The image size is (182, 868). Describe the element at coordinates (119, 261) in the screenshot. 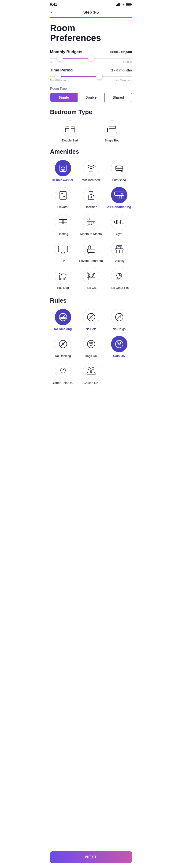

I see `balcony-label: Balcony` at that location.